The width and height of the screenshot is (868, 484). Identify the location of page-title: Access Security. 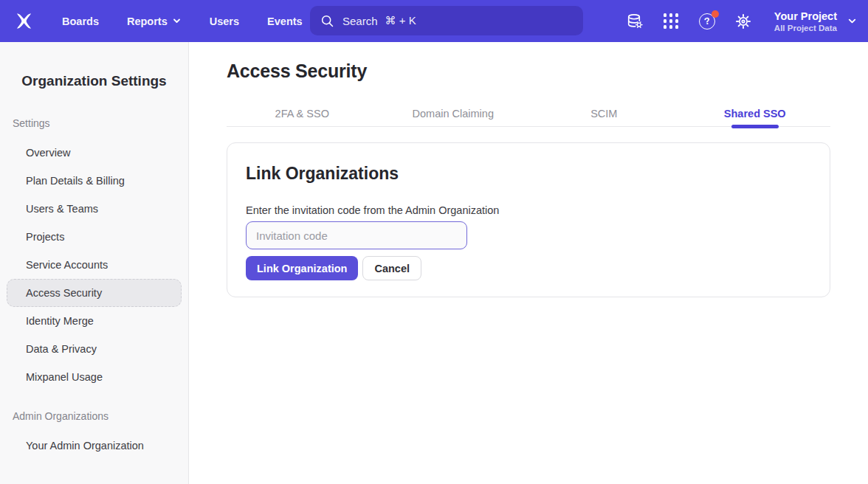
(528, 71).